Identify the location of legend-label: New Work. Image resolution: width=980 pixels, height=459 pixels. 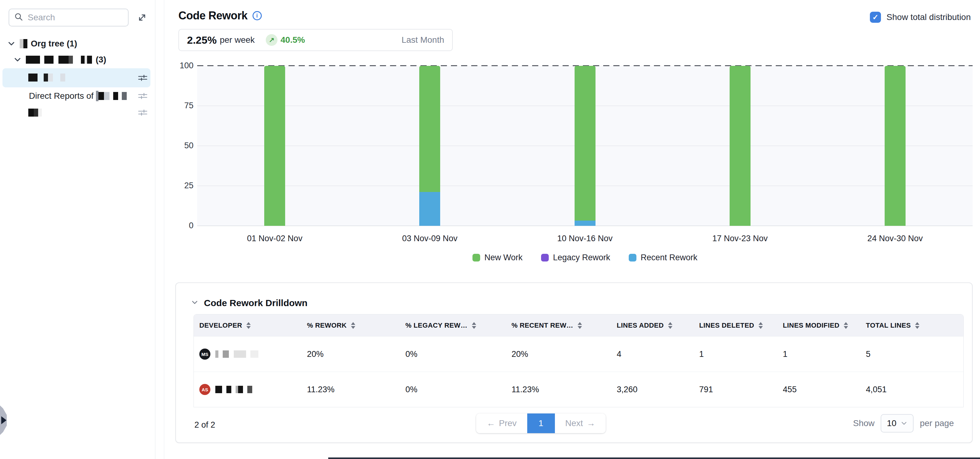
(504, 257).